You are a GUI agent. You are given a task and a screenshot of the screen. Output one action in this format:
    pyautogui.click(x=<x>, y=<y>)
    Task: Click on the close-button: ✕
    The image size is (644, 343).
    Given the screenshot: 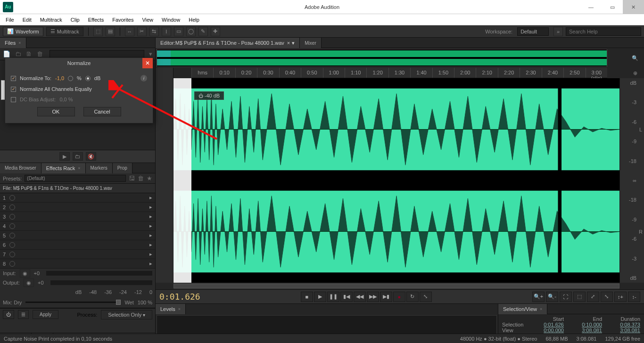 What is the action you would take?
    pyautogui.click(x=634, y=7)
    